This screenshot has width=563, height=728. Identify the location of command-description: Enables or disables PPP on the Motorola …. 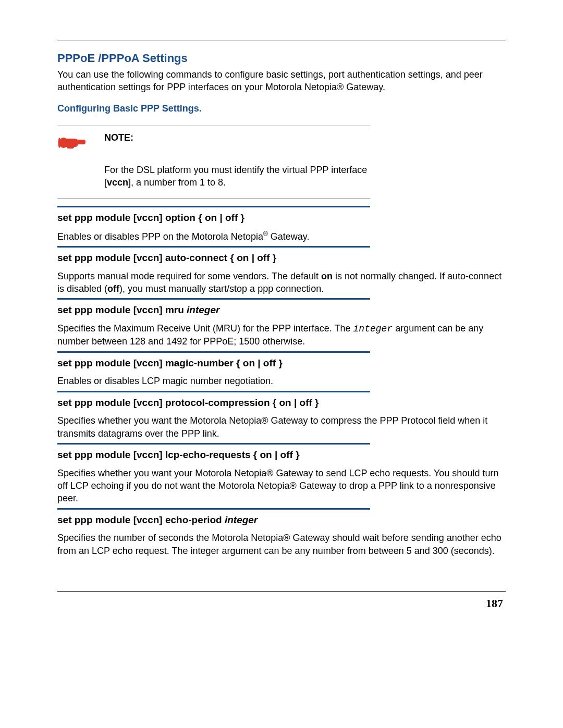
(282, 237).